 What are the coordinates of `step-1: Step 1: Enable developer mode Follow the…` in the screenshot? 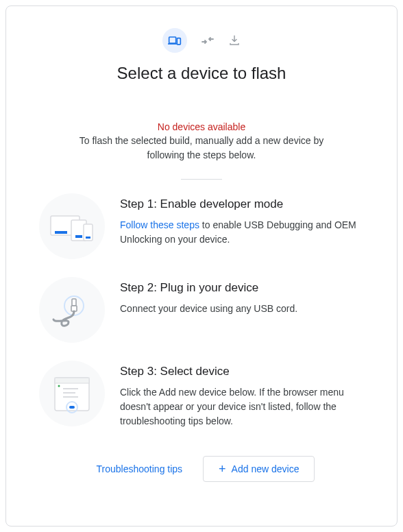 It's located at (202, 226).